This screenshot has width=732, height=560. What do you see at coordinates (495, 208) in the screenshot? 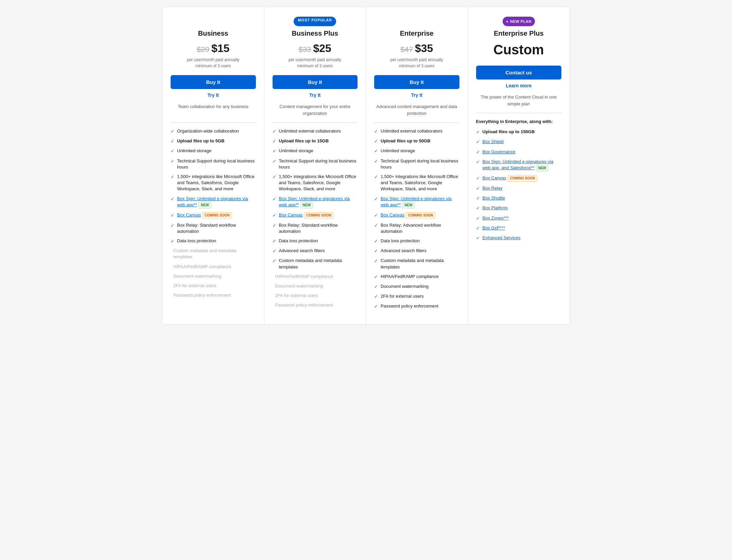
I see `feature-link: Box Platform` at bounding box center [495, 208].